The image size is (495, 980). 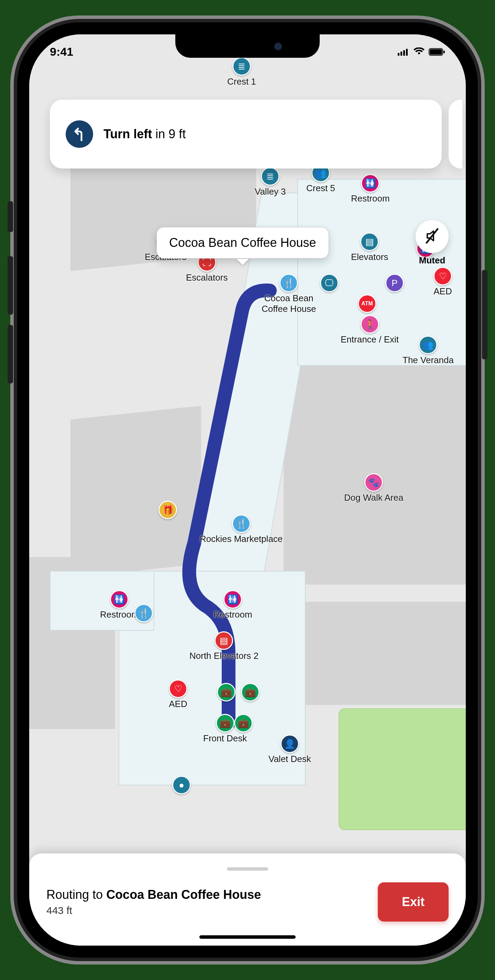 I want to click on route-panel: Routing to Cocoa Bean Coffee House 443 f…, so click(x=248, y=899).